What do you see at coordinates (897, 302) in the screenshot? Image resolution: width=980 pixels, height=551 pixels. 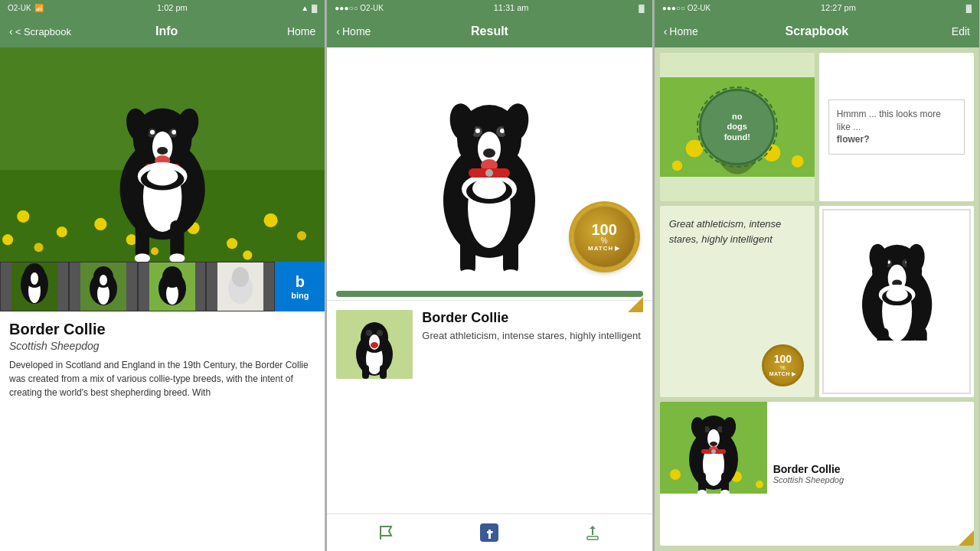 I see `dog-stamp-inner` at bounding box center [897, 302].